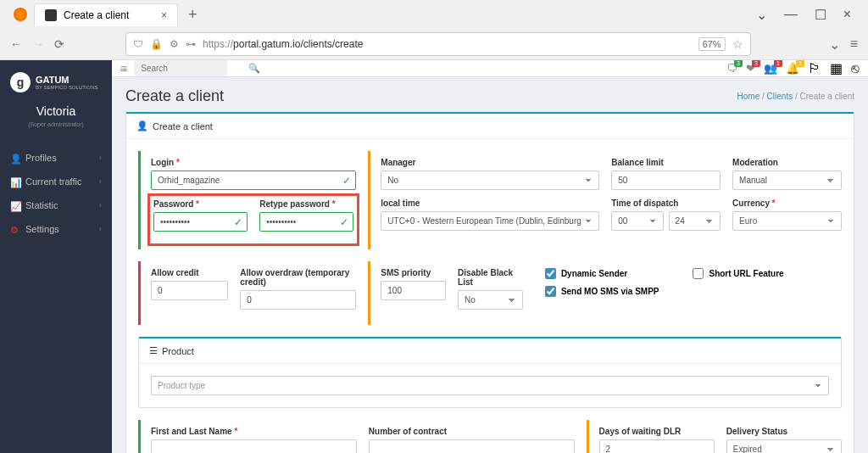 The image size is (868, 453). What do you see at coordinates (56, 205) in the screenshot?
I see `sidebar-item-statistic: 📈Statistic‹` at bounding box center [56, 205].